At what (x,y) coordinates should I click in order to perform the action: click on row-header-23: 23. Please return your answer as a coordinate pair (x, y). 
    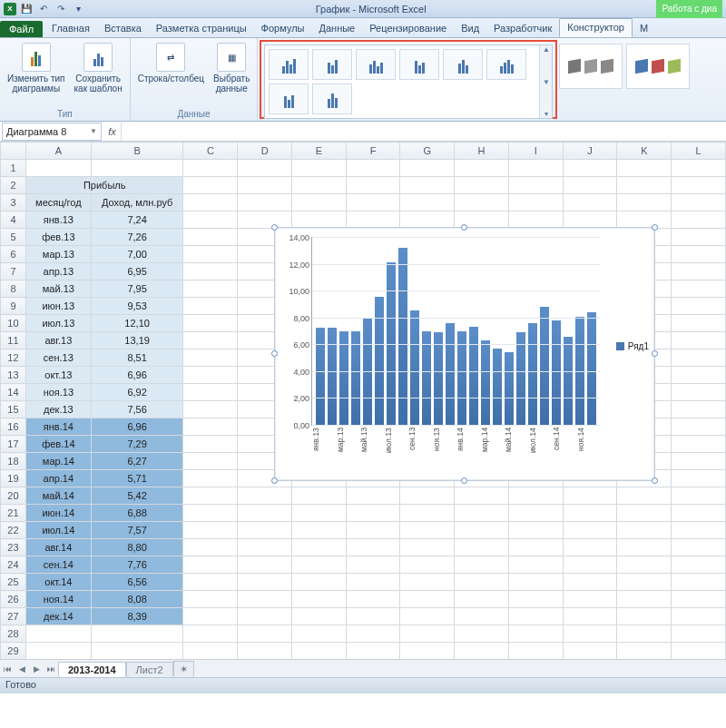
    Looking at the image, I should click on (14, 548).